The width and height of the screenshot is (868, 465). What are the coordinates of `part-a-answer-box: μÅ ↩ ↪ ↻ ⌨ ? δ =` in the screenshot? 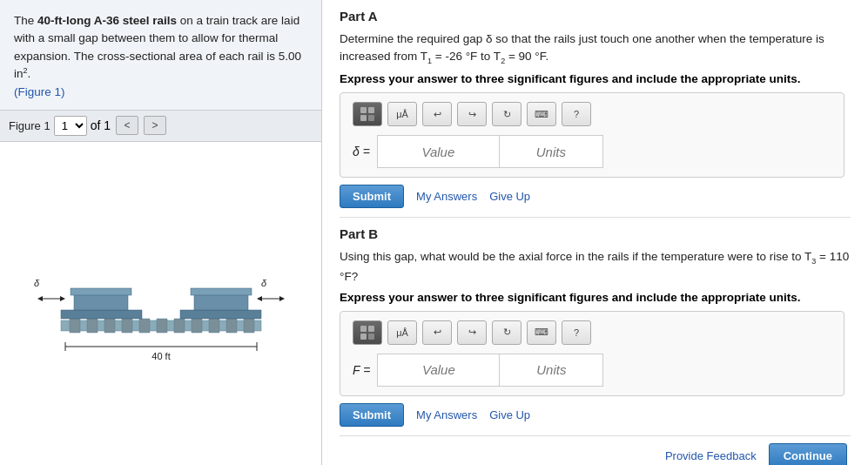 It's located at (592, 135).